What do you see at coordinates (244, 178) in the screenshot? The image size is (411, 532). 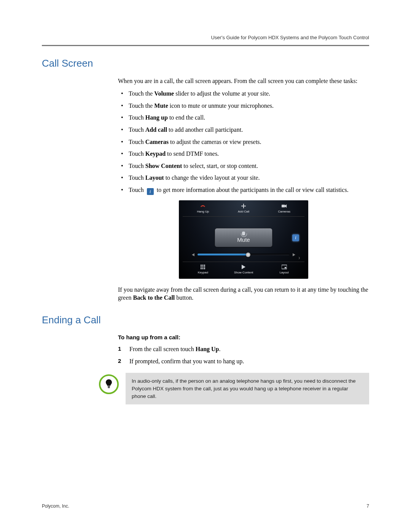 I see `list-item: Touch Layout to change the video layout …` at bounding box center [244, 178].